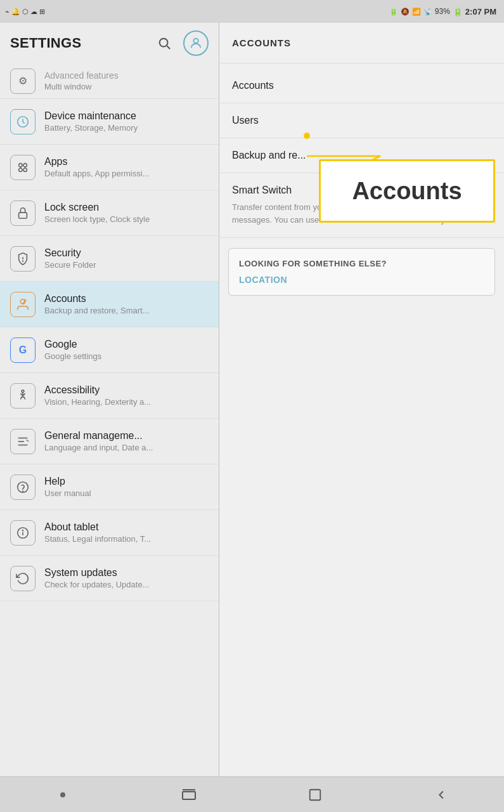 The height and width of the screenshot is (812, 504). Describe the element at coordinates (417, 11) in the screenshot. I see `wifi-icon: 📶` at that location.